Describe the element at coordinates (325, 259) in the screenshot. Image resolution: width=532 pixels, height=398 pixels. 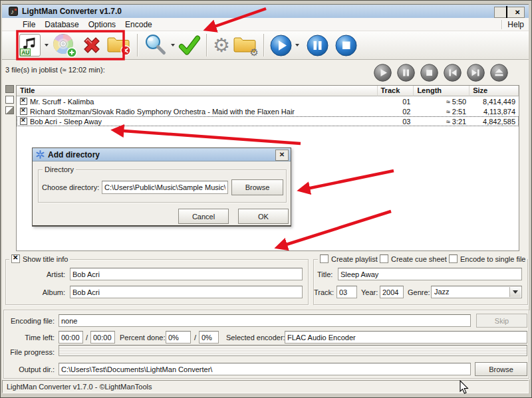
I see `create-playlist-checkbox` at that location.